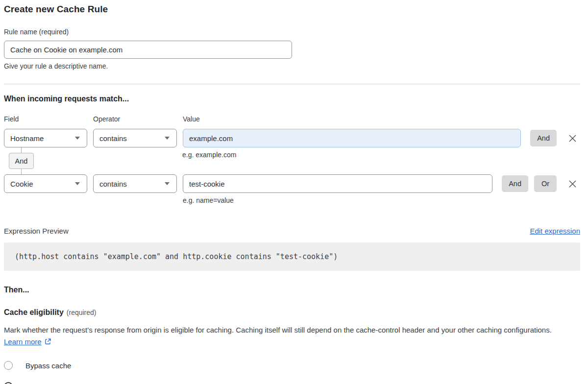 The image size is (588, 384). Describe the element at coordinates (46, 138) in the screenshot. I see `field-select: Hostname` at that location.